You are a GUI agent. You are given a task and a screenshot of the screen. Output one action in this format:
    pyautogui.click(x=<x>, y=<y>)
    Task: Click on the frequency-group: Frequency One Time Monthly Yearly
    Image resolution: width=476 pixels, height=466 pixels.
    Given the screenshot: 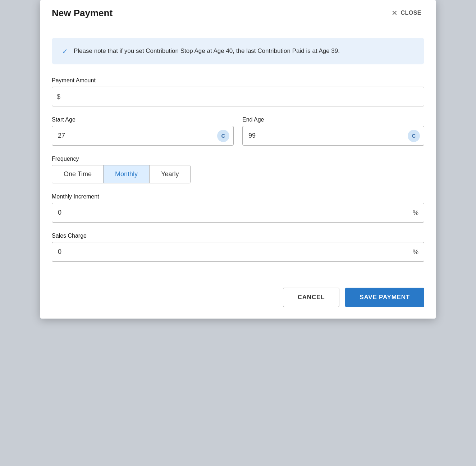 What is the action you would take?
    pyautogui.click(x=238, y=170)
    